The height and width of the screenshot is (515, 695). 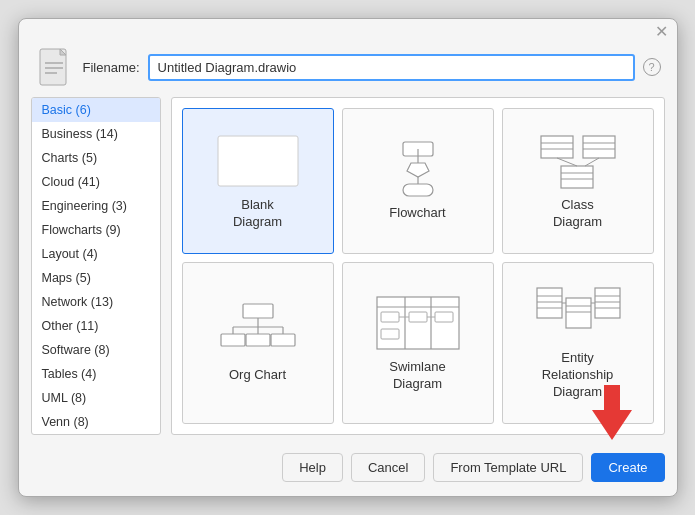 I want to click on filename-label: Filename:, so click(x=112, y=68).